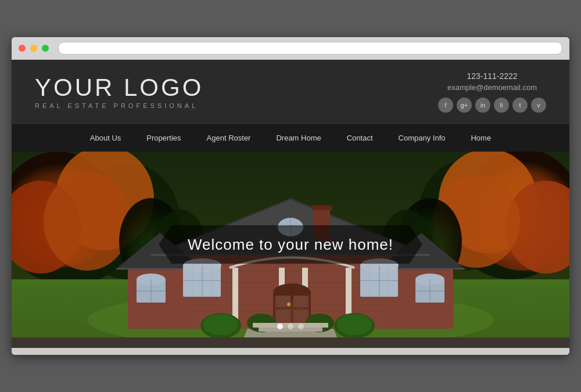 The image size is (581, 392). I want to click on social-icons-container: f g+ in li t v, so click(492, 105).